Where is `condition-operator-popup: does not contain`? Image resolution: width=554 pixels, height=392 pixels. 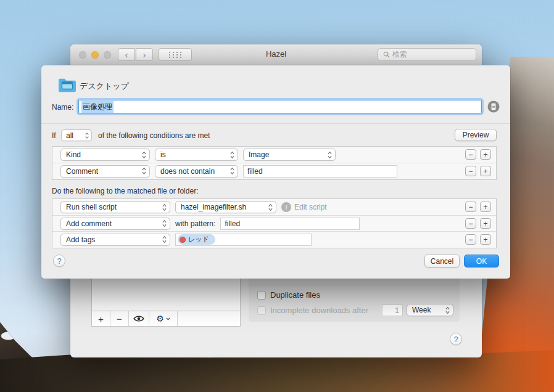
condition-operator-popup: does not contain is located at coordinates (196, 171).